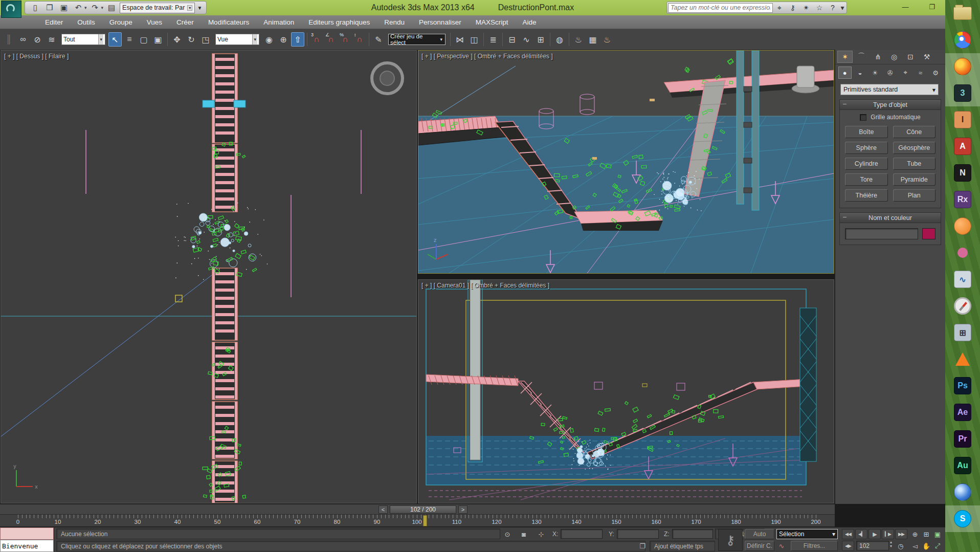  Describe the element at coordinates (936, 73) in the screenshot. I see `category-systems-icon: ⚙` at that location.